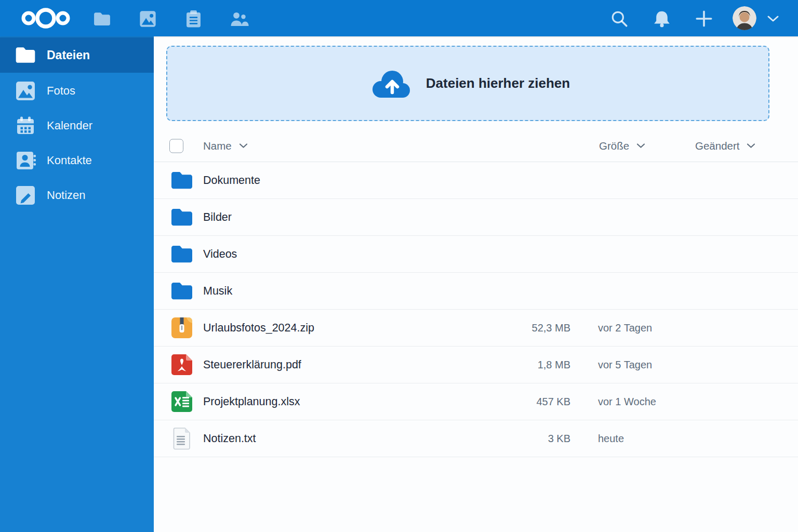 This screenshot has width=798, height=532. What do you see at coordinates (77, 90) in the screenshot?
I see `sidebar-item-fotos: Fotos` at bounding box center [77, 90].